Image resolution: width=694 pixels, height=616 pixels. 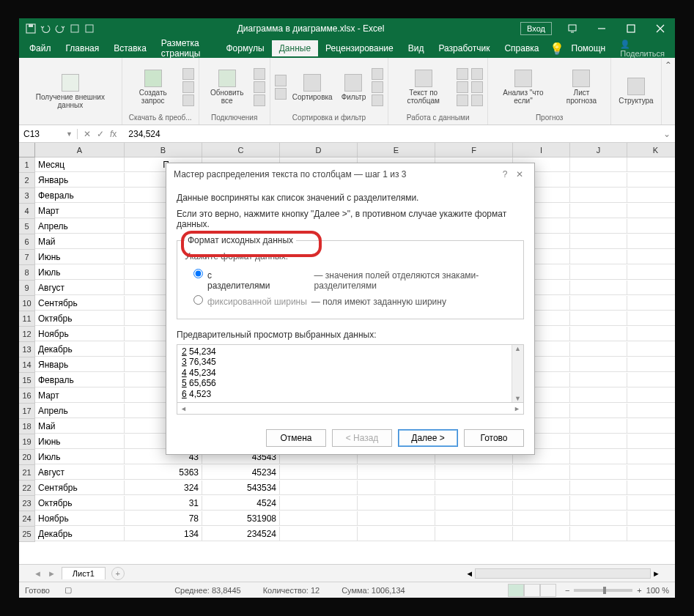 I want to click on sheet-nav-prev-icon: ◄, so click(x=38, y=574).